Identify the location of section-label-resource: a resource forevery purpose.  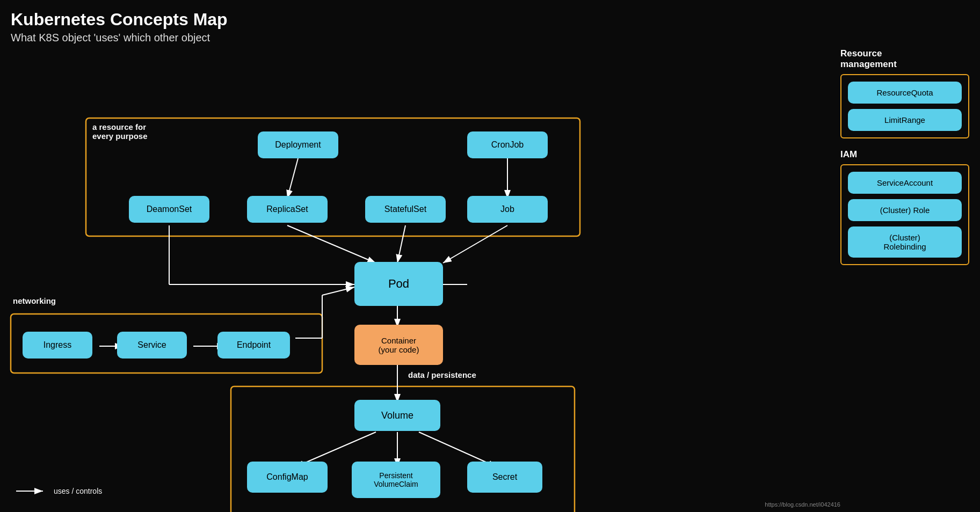
(120, 131).